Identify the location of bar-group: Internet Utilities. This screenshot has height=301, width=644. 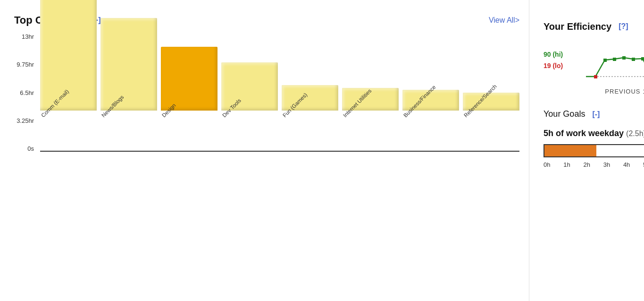
(370, 119).